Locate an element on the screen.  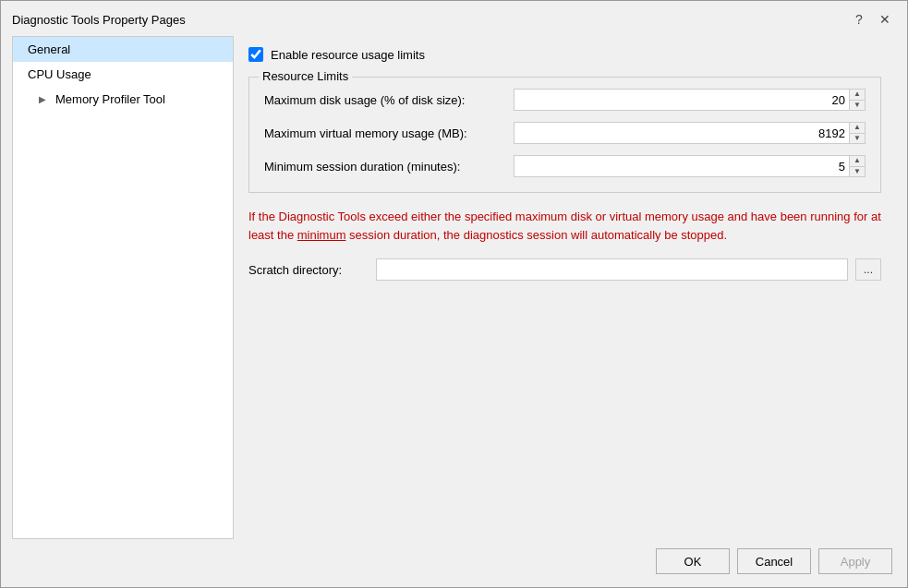
enable-checkbox-label: Enable resource usage limits is located at coordinates (347, 55).